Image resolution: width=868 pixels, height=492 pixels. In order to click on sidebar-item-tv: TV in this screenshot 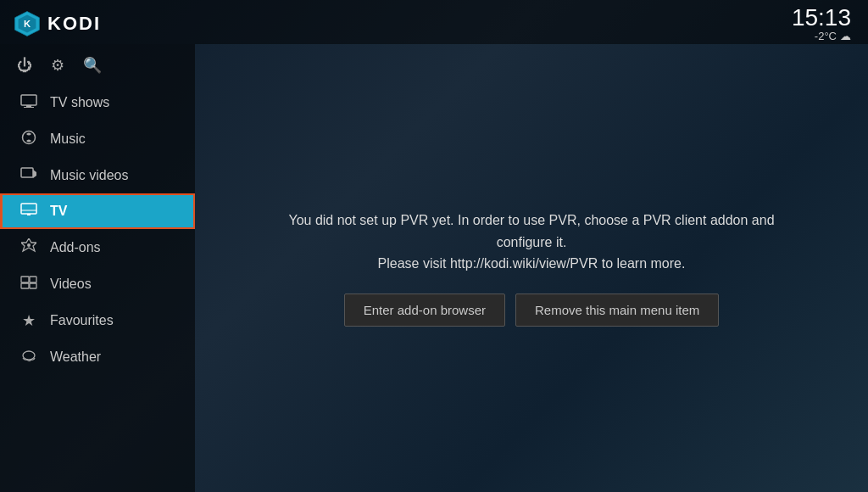, I will do `click(97, 211)`.